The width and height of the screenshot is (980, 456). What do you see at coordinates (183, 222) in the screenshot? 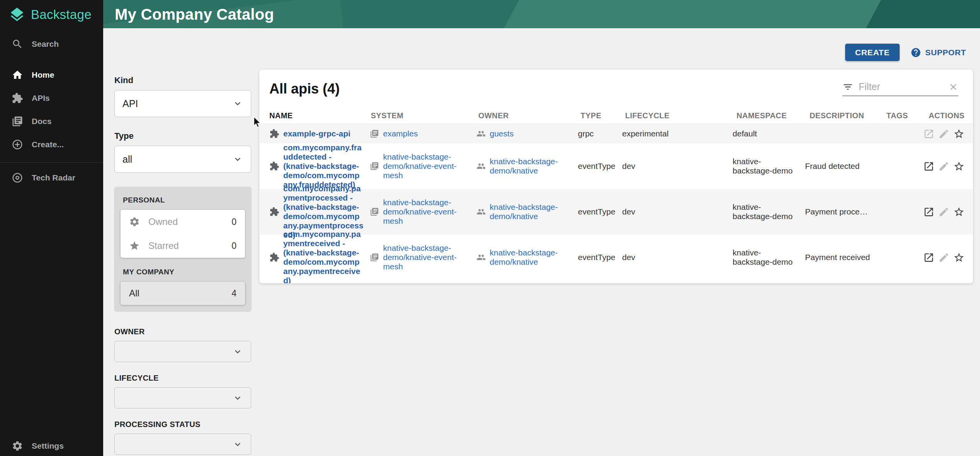
I see `owned-filter: Owned 0` at bounding box center [183, 222].